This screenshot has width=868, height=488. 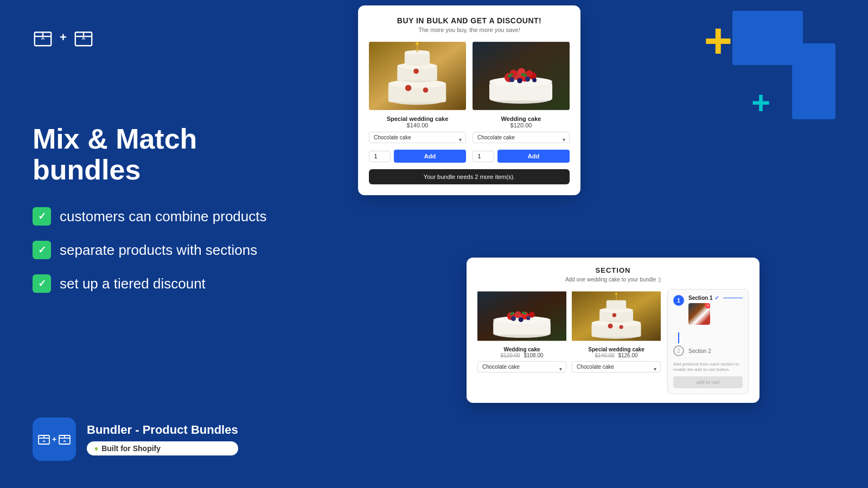 I want to click on product-2-name: Wedding cake, so click(x=521, y=119).